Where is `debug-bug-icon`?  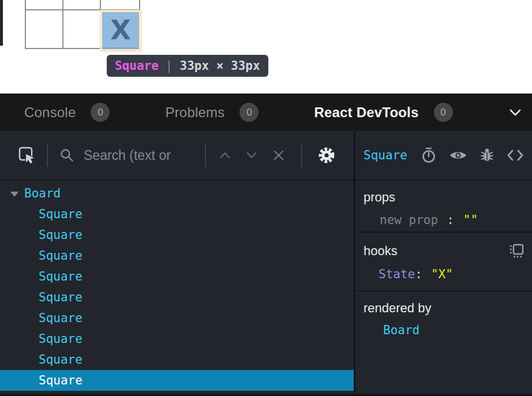
debug-bug-icon is located at coordinates (487, 155).